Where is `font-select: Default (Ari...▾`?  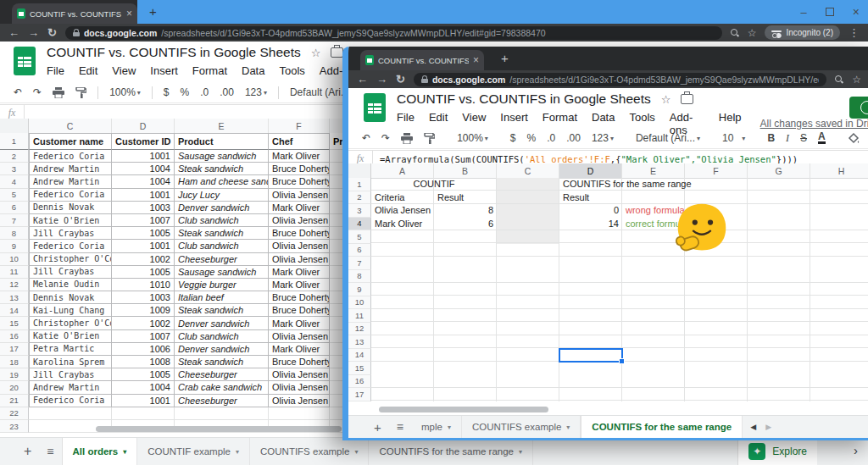
font-select: Default (Ari...▾ is located at coordinates (668, 138).